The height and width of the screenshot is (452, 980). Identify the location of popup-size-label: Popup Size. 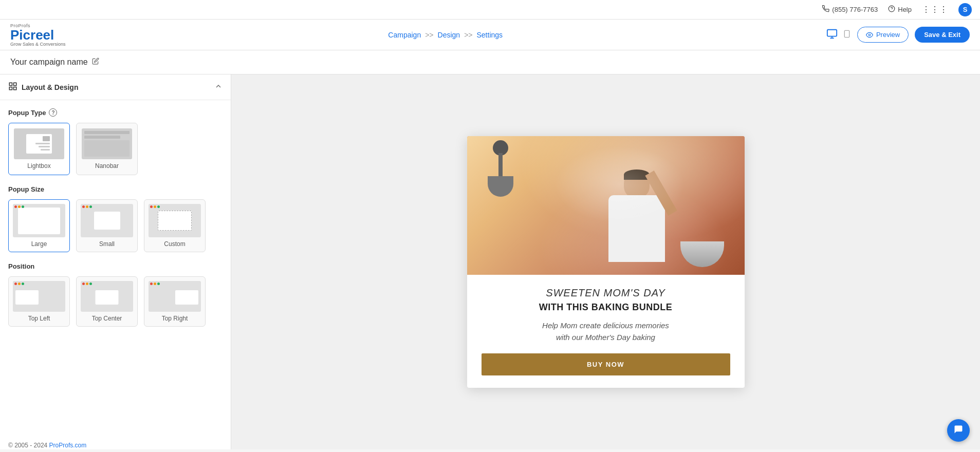
(115, 189).